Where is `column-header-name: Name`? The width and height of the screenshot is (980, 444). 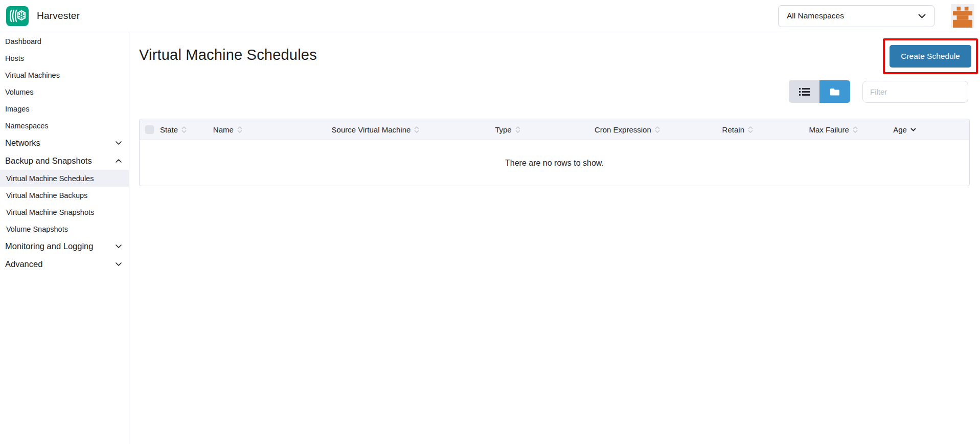 column-header-name: Name is located at coordinates (268, 130).